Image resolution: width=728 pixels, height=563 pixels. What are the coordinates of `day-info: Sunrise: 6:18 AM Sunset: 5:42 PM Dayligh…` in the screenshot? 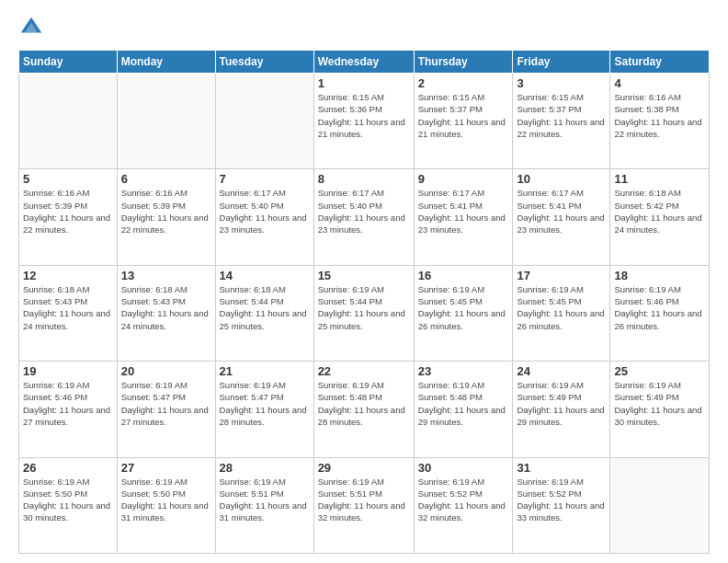 It's located at (660, 212).